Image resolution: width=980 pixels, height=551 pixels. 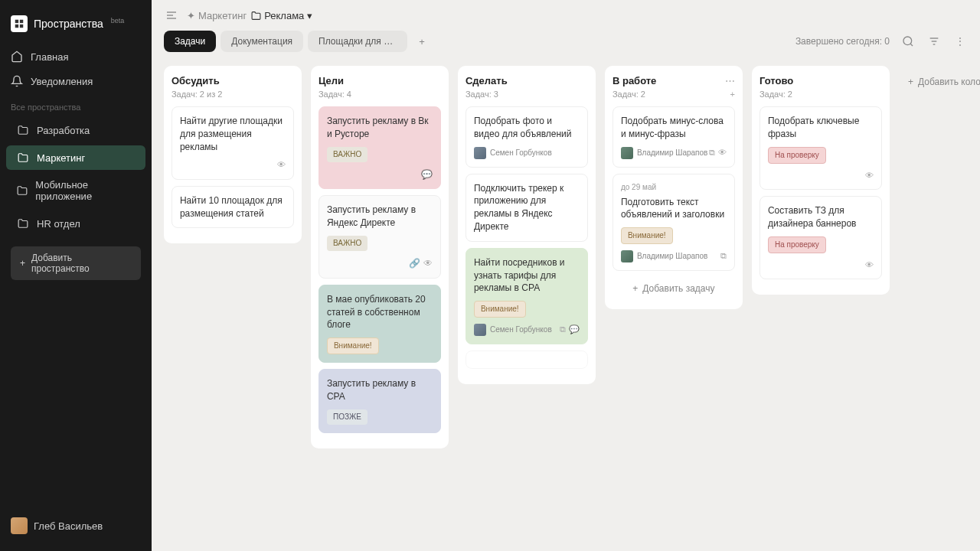 I want to click on task-card: Подобрать минус-слова и минус-фразы Влад…, so click(x=674, y=137).